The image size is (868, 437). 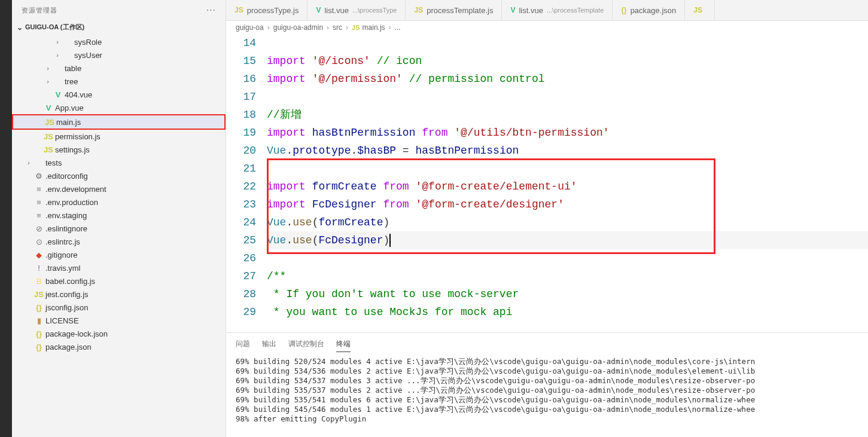 What do you see at coordinates (133, 228) in the screenshot?
I see `tree-item-label: .eslintignore` at bounding box center [133, 228].